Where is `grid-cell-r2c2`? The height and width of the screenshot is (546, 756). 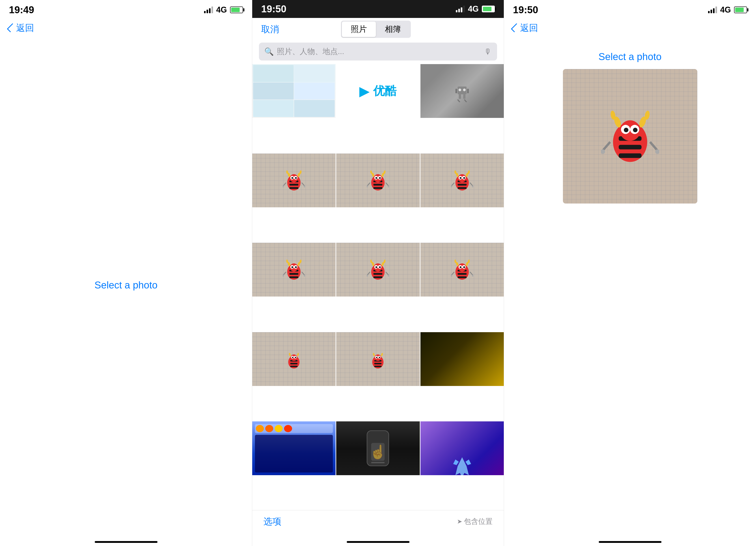 grid-cell-r2c2 is located at coordinates (378, 180).